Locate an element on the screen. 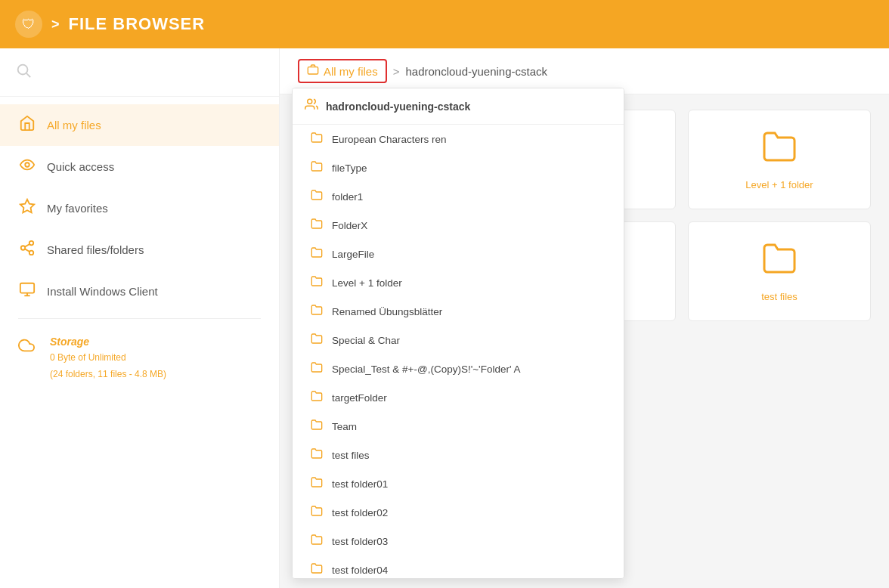 This screenshot has height=588, width=889. dropdown-item-label: Special & Char is located at coordinates (366, 340).